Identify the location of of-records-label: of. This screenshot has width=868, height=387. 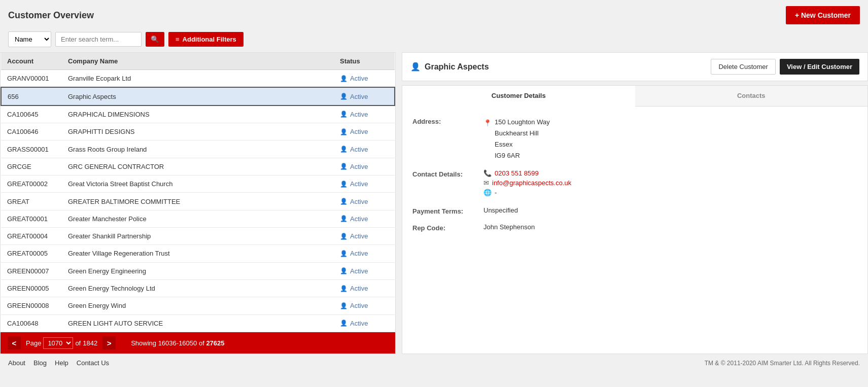
(202, 343).